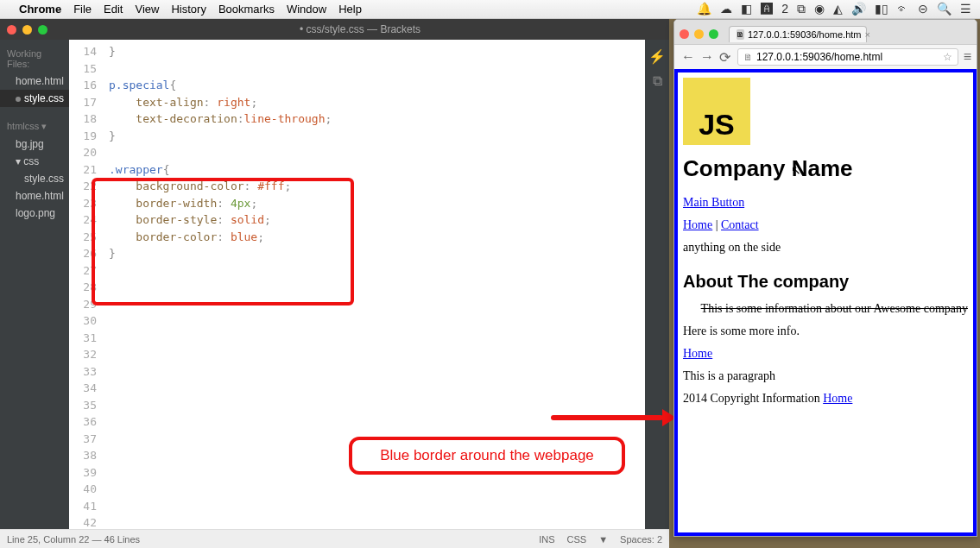 The width and height of the screenshot is (980, 548). I want to click on wifi-icon: ᯤ, so click(903, 9).